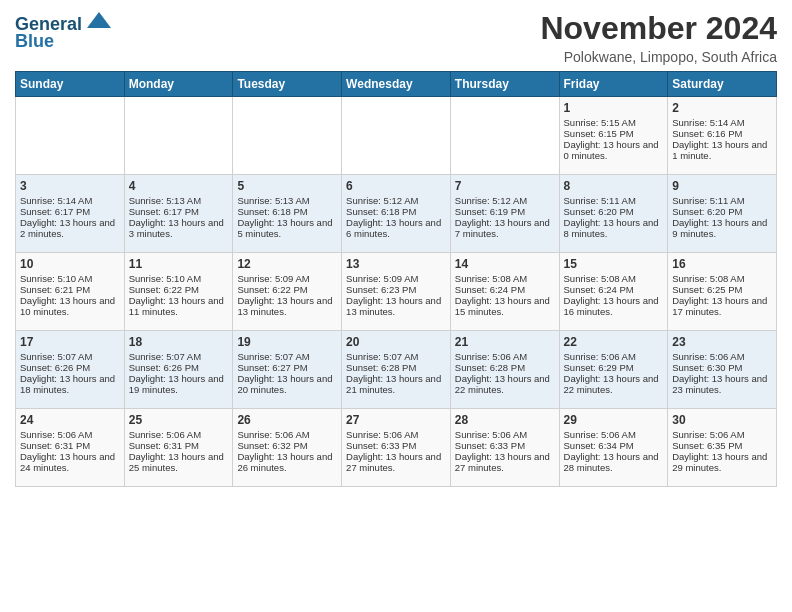 The height and width of the screenshot is (612, 792). What do you see at coordinates (287, 384) in the screenshot?
I see `daylight-text: Daylight: 13 hours and 20 minutes.` at bounding box center [287, 384].